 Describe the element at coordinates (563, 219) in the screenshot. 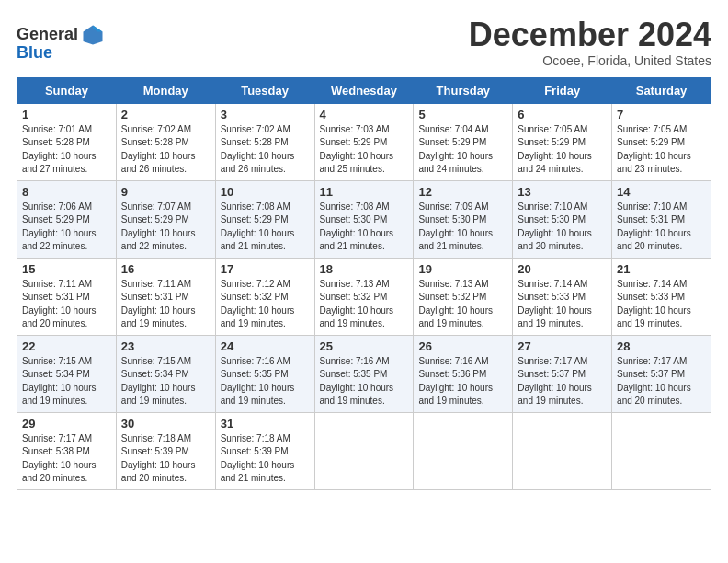

I see `calendar-cell: 13Sunrise: 7:10 AM Sunset: 5:30 PM Dayli…` at that location.